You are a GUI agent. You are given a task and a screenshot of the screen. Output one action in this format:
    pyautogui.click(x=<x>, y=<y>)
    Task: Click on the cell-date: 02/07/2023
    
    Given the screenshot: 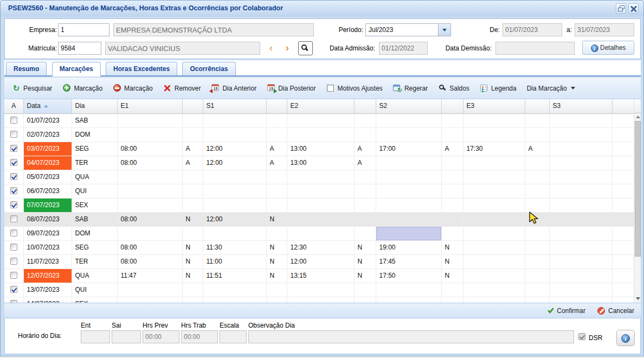 What is the action you would take?
    pyautogui.click(x=48, y=135)
    